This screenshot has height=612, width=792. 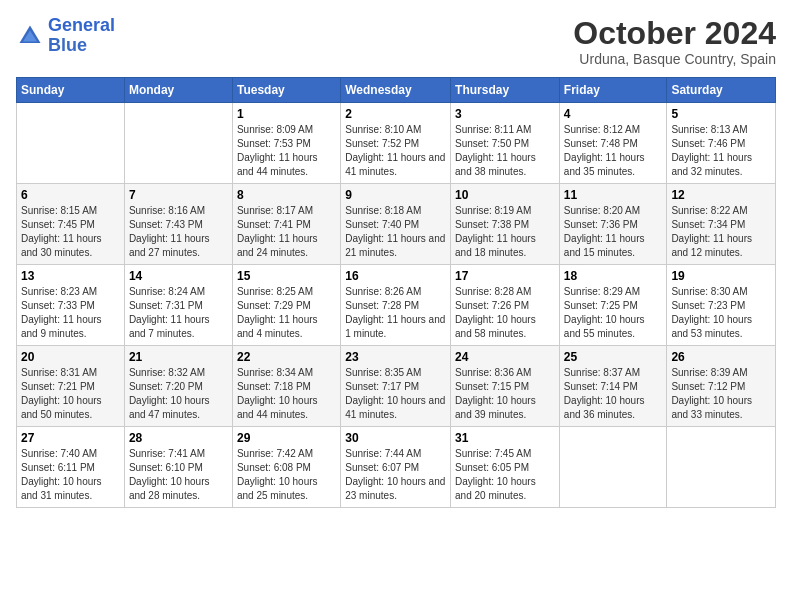 What do you see at coordinates (396, 468) in the screenshot?
I see `week-row-5: 27Sunrise: 7:40 AMSunset: 6:11 PMDayligh…` at bounding box center [396, 468].